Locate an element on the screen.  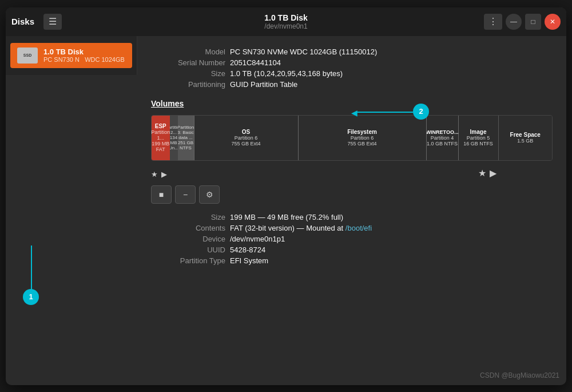
partition-esp: ESP Partition 1... 199 MB FAT is located at coordinates (161, 138).